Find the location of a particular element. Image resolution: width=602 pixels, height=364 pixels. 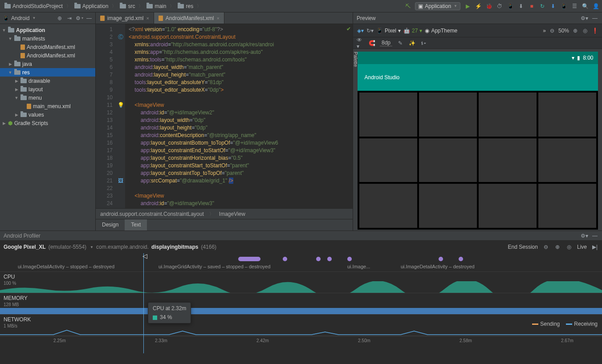

structure-icon: ☰ is located at coordinates (574, 6).